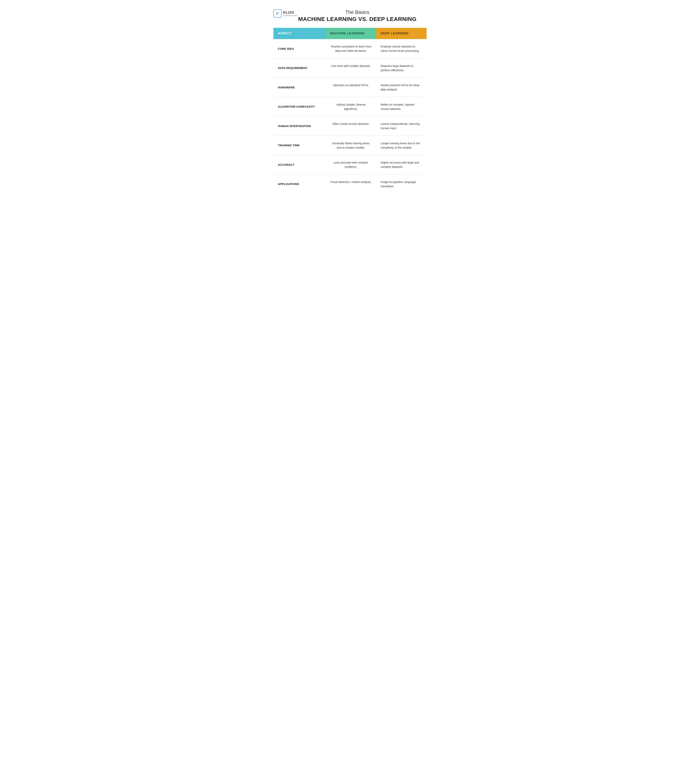 The height and width of the screenshot is (775, 700). Describe the element at coordinates (299, 33) in the screenshot. I see `header-aspect: ASPECT` at that location.